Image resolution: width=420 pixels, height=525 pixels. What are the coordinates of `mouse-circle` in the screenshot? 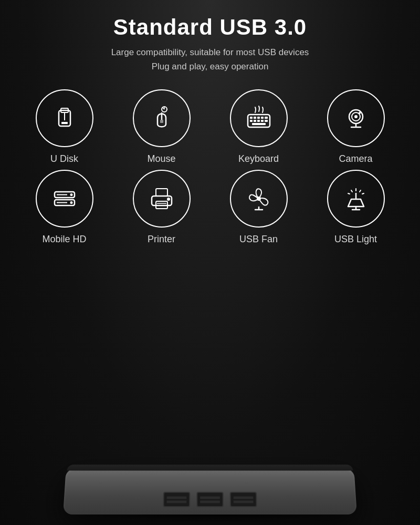 It's located at (162, 118).